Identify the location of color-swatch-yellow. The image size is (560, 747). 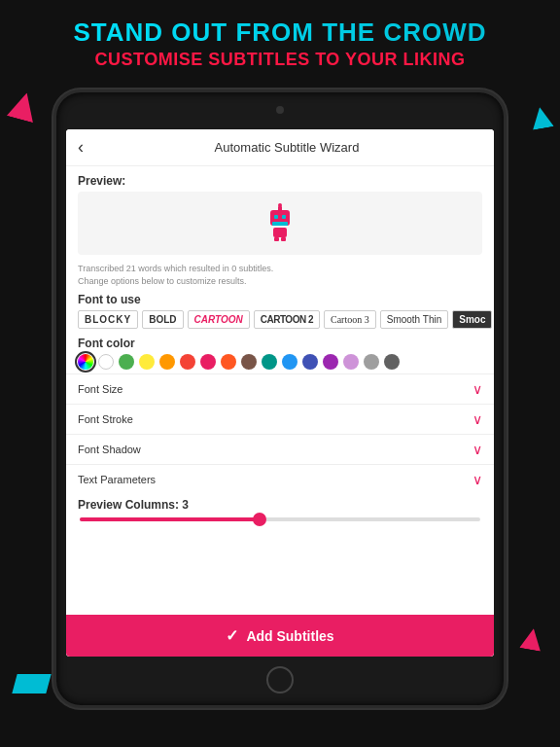
(147, 362).